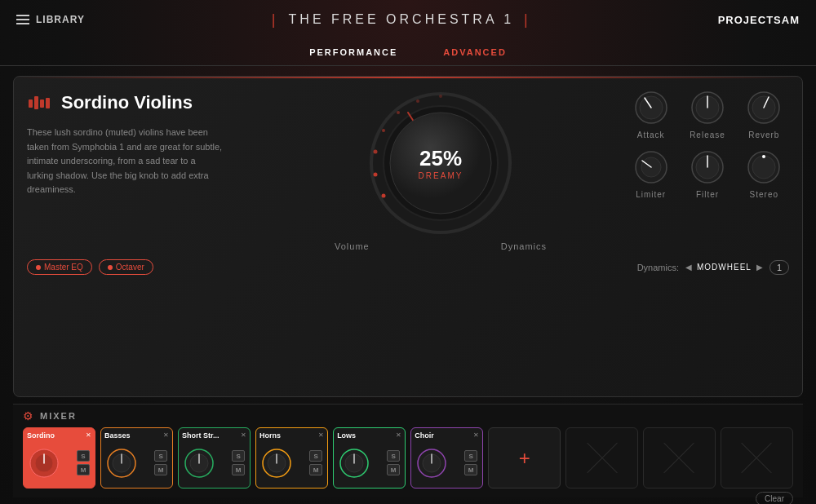 The image size is (816, 504). What do you see at coordinates (398, 435) in the screenshot?
I see `track-close-lows: ✕` at bounding box center [398, 435].